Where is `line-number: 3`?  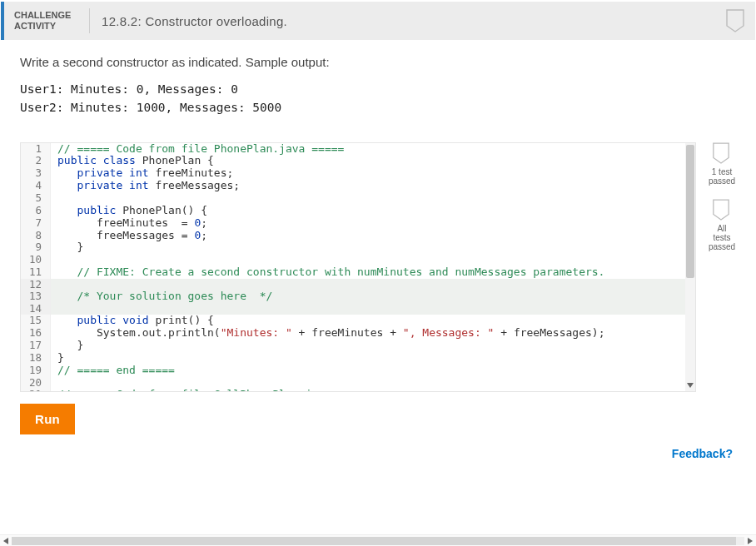
line-number: 3 is located at coordinates (36, 173).